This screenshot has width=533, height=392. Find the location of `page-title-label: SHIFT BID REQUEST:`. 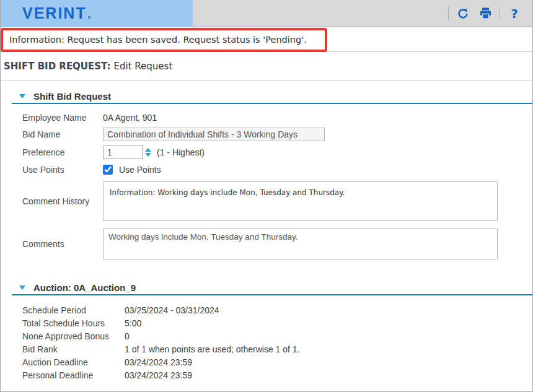

page-title-label: SHIFT BID REQUEST: is located at coordinates (57, 66).